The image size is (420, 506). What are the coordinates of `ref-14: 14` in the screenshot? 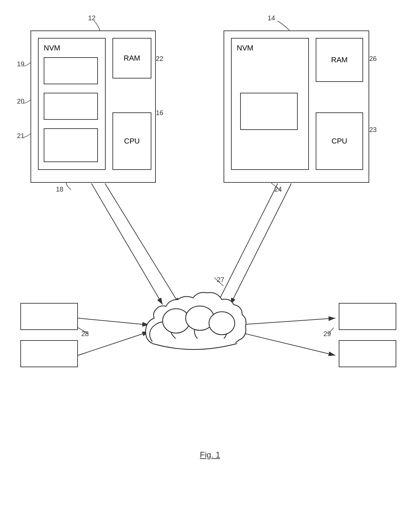 It's located at (271, 18).